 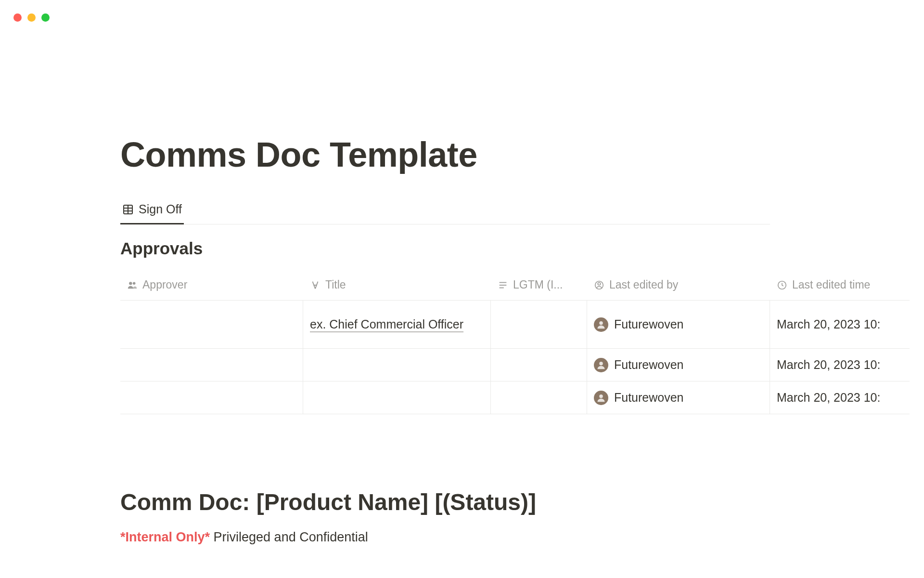 I want to click on table-header: Approver Title LGTM (I..., so click(x=515, y=287).